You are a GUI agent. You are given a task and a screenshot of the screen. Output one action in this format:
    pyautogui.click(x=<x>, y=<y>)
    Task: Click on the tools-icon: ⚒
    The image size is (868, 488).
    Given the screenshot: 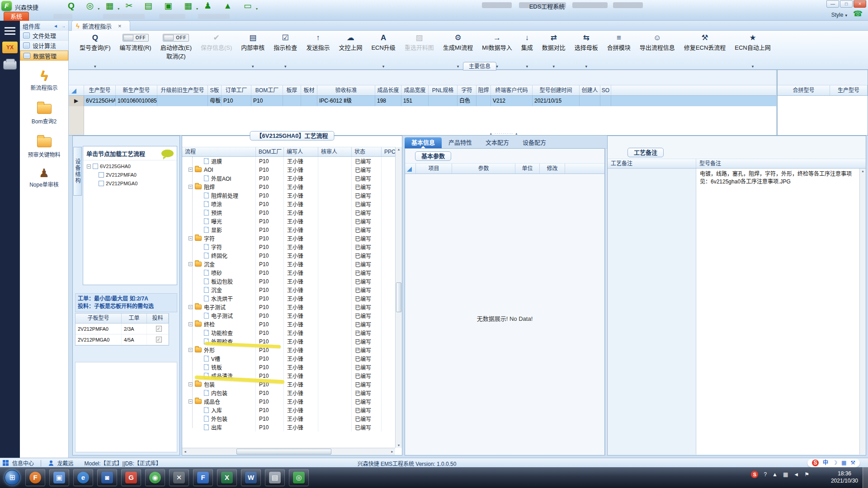 What is the action you would take?
    pyautogui.click(x=853, y=463)
    